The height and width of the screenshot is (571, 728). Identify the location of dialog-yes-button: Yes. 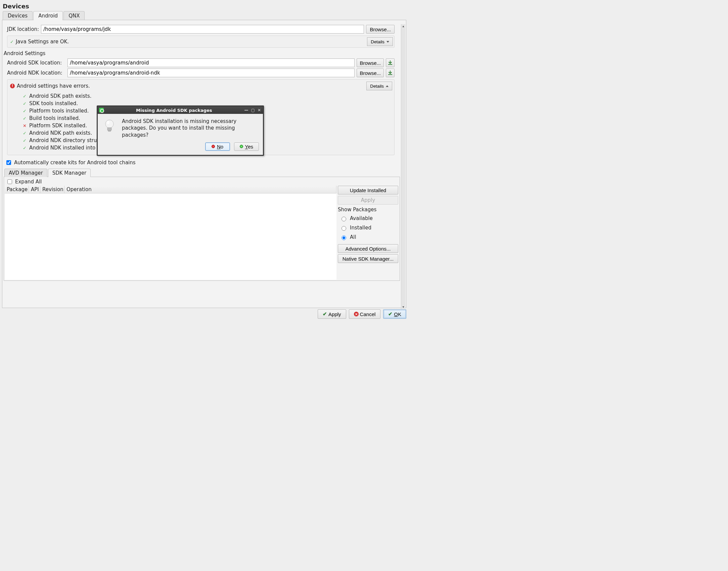
(246, 146).